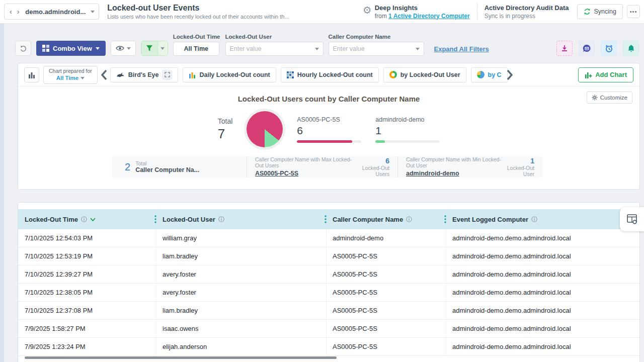 The image size is (644, 362). Describe the element at coordinates (120, 48) in the screenshot. I see `eye-icon` at that location.